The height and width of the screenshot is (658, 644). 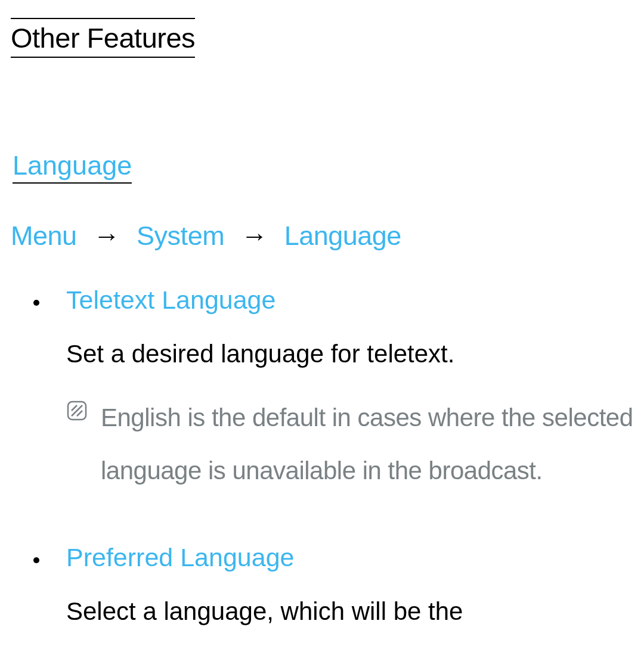 I want to click on section-title: Language, so click(x=72, y=167).